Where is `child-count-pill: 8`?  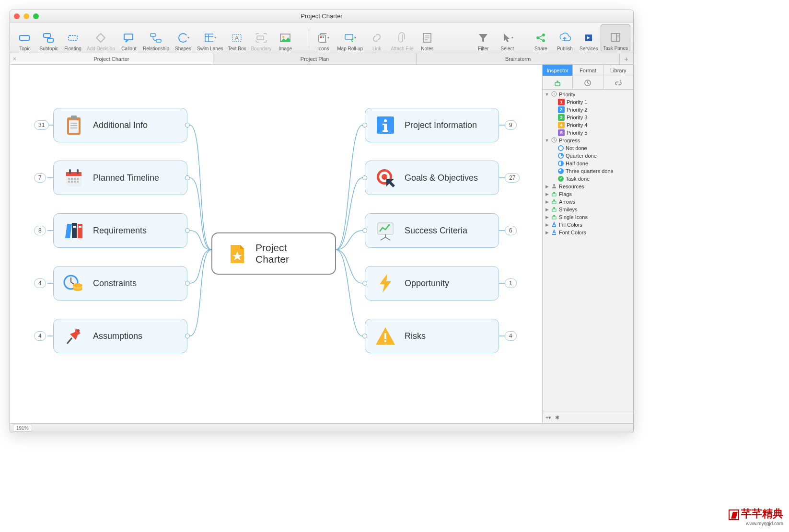
child-count-pill: 8 is located at coordinates (40, 231).